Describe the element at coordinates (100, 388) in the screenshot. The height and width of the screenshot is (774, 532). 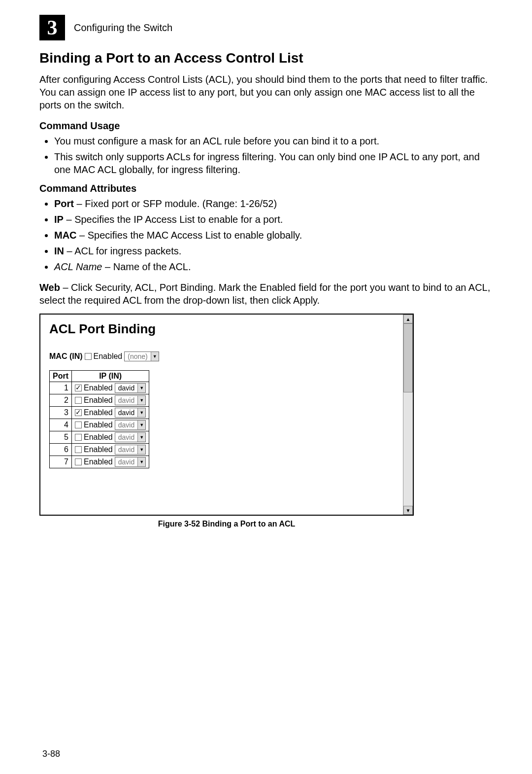
I see `table-row: 1Enableddavid▼` at that location.